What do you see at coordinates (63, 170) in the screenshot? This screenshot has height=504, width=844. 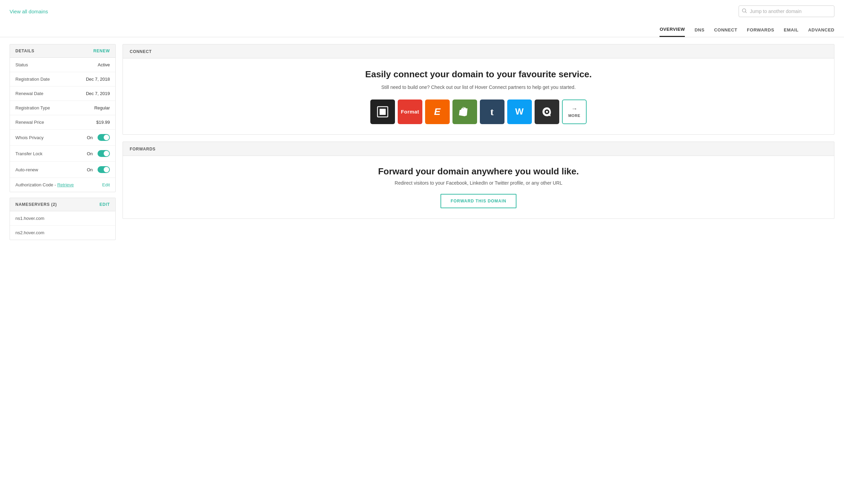 I see `detail-row-autorenew: Auto-renew On` at bounding box center [63, 170].